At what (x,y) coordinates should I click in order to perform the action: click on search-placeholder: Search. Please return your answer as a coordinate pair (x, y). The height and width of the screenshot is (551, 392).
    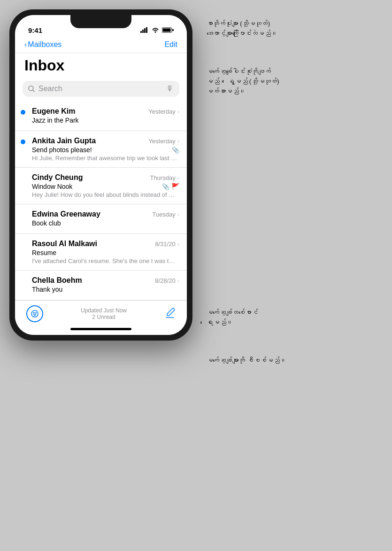
    Looking at the image, I should click on (100, 89).